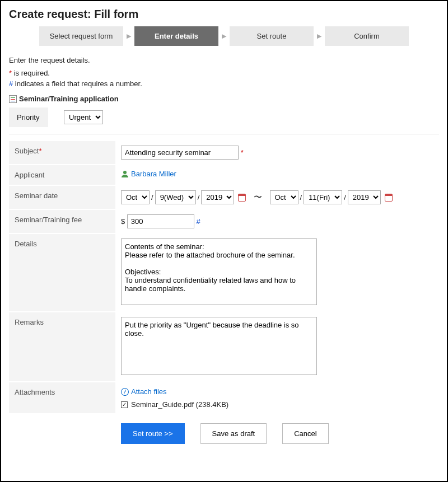 This screenshot has width=448, height=482. I want to click on paperclip-icon: ⌇, so click(124, 392).